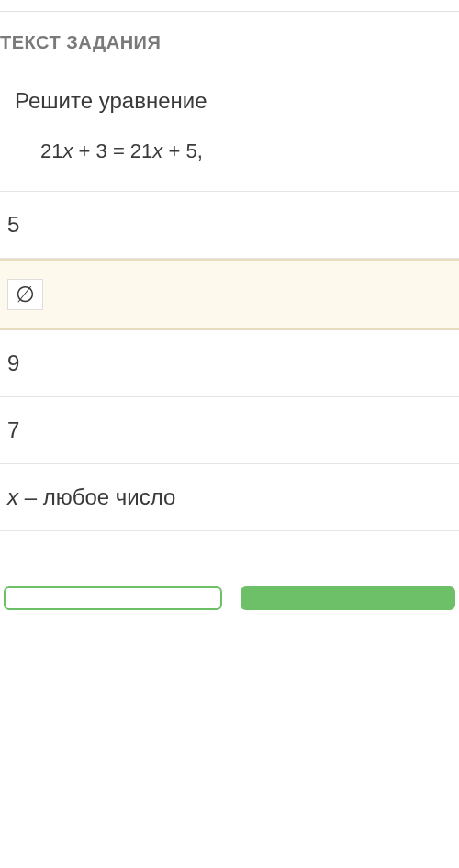  What do you see at coordinates (230, 431) in the screenshot?
I see `answer-option-4: 7` at bounding box center [230, 431].